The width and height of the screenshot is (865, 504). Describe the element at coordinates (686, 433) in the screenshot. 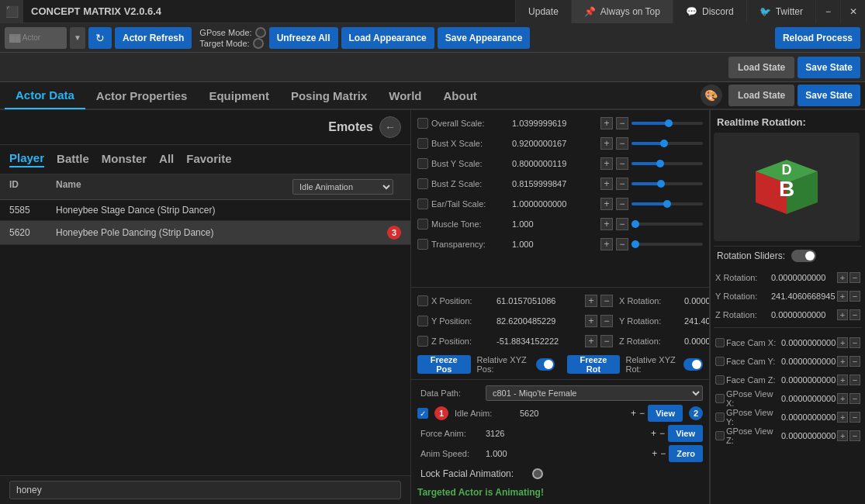

I see `force-anim-view-button: View` at that location.